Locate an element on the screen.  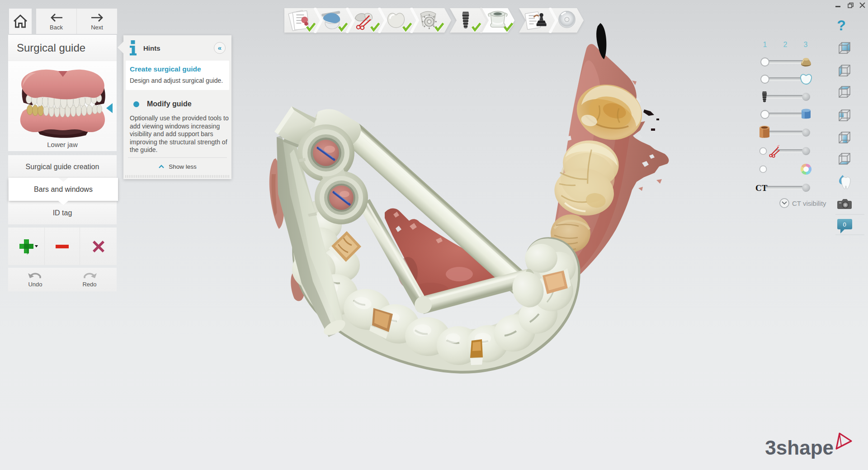
svg-text: 2 is located at coordinates (786, 44).